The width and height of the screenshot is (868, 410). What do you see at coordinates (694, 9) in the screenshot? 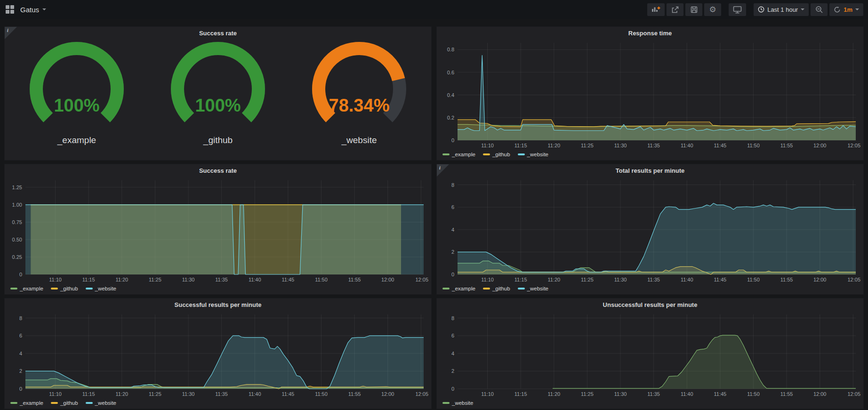
I see `save-icon` at bounding box center [694, 9].